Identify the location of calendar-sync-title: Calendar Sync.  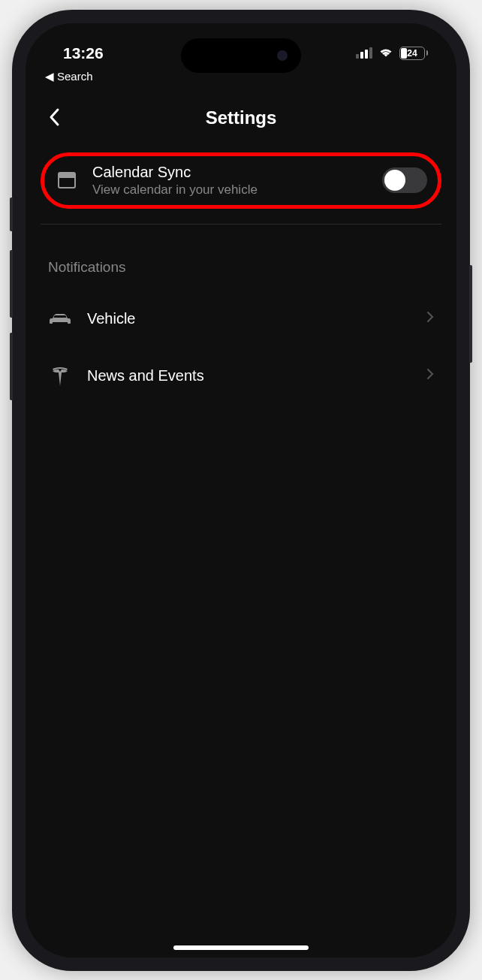
(230, 173).